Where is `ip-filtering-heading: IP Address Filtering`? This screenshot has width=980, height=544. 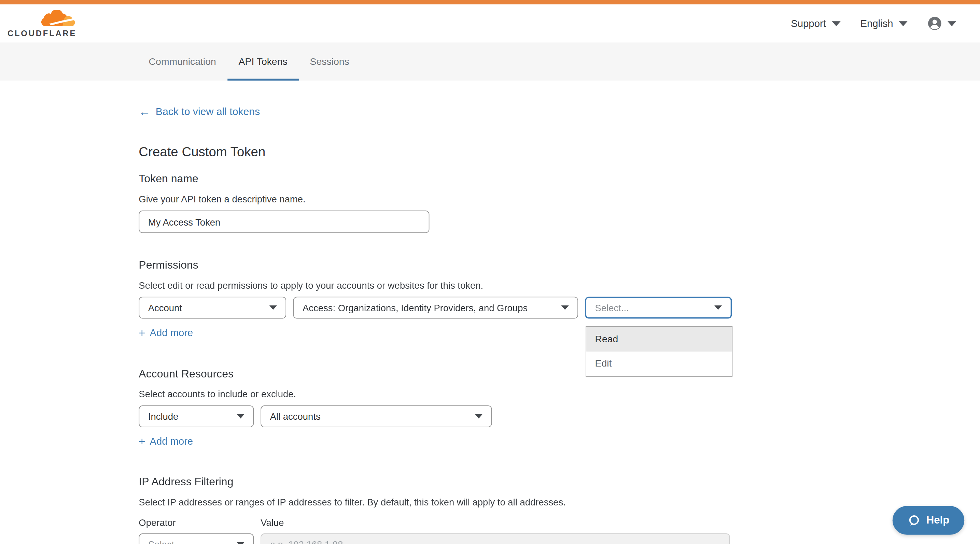 ip-filtering-heading: IP Address Filtering is located at coordinates (559, 482).